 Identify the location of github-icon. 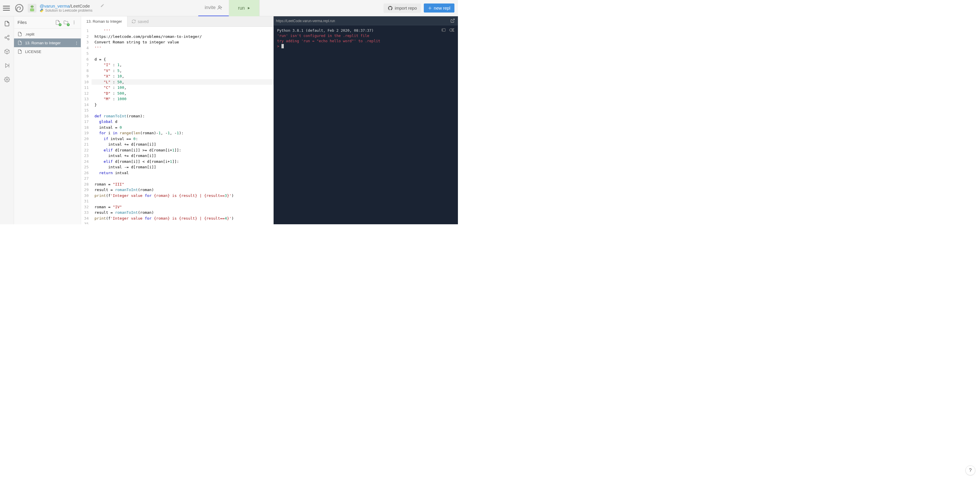
(390, 8).